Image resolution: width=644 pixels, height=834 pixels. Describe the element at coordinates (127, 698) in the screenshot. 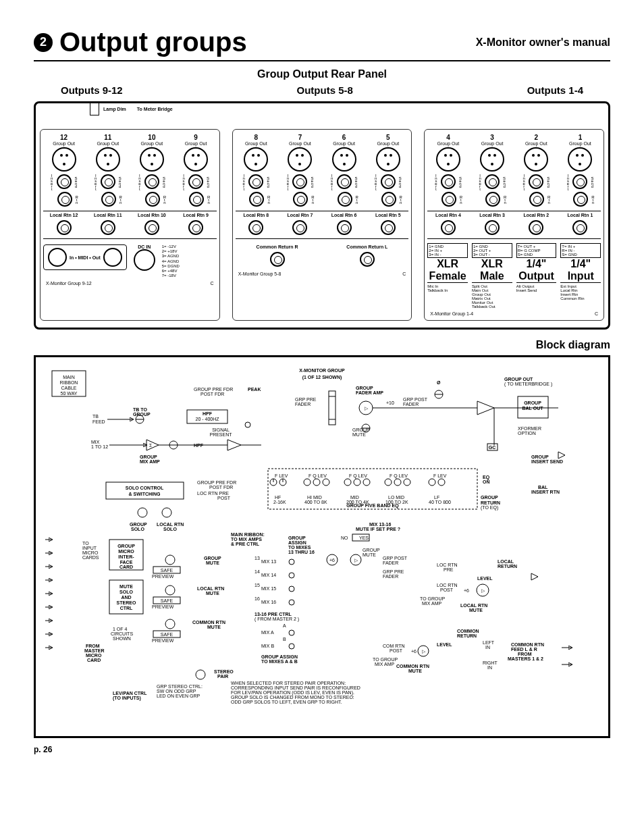

I see `svg-text: (TO INPUTS)` at that location.